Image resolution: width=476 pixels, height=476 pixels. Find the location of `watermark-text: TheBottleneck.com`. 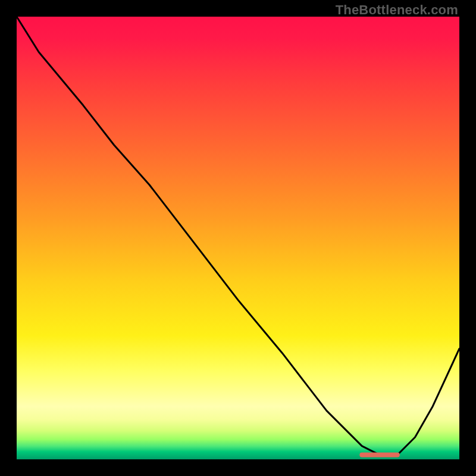

watermark-text: TheBottleneck.com is located at coordinates (397, 10).